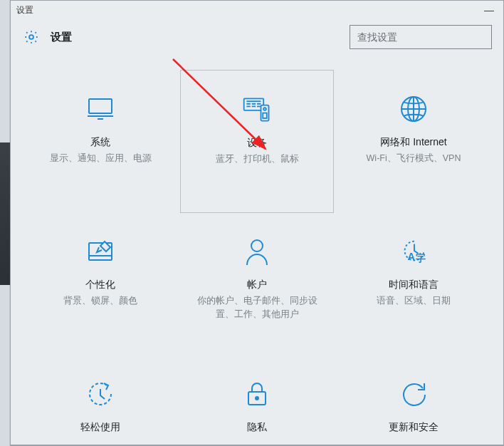 Image resolution: width=504 pixels, height=446 pixels. I want to click on tile-desc: 蓝牙、打印机、鼠标, so click(258, 160).